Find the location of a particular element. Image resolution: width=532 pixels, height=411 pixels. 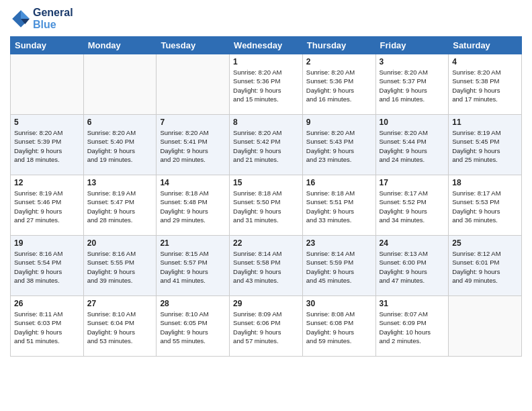

day-header-wednesday: Wednesday is located at coordinates (266, 46).